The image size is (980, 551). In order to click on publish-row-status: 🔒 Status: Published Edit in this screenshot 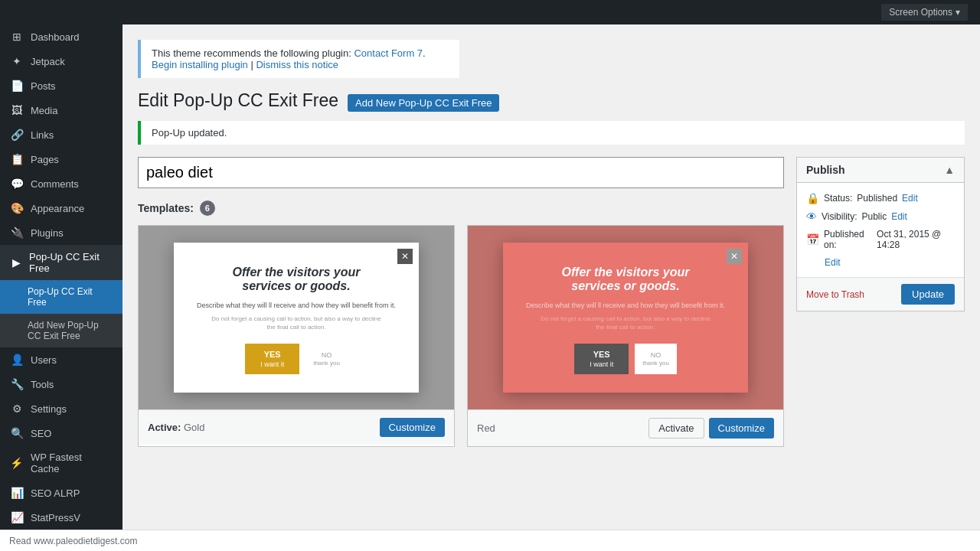, I will do `click(880, 198)`.